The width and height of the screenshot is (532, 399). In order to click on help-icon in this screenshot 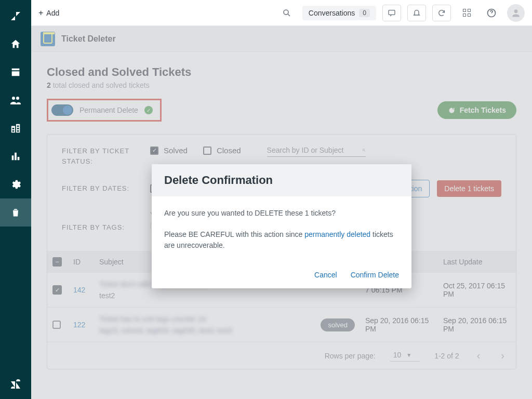, I will do `click(491, 13)`.